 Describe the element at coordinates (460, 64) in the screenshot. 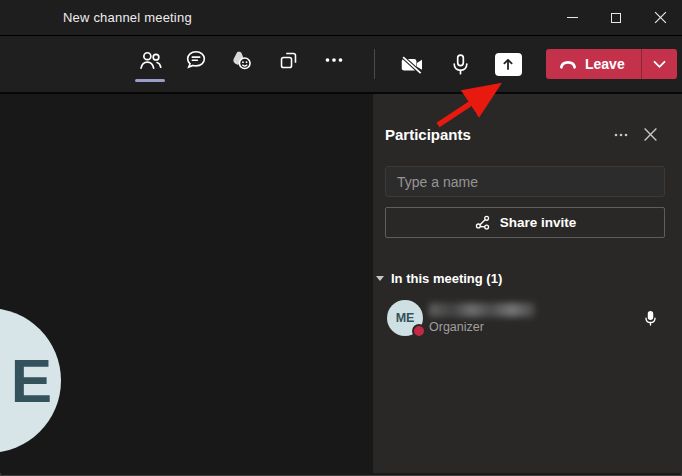

I see `microphone-button` at that location.